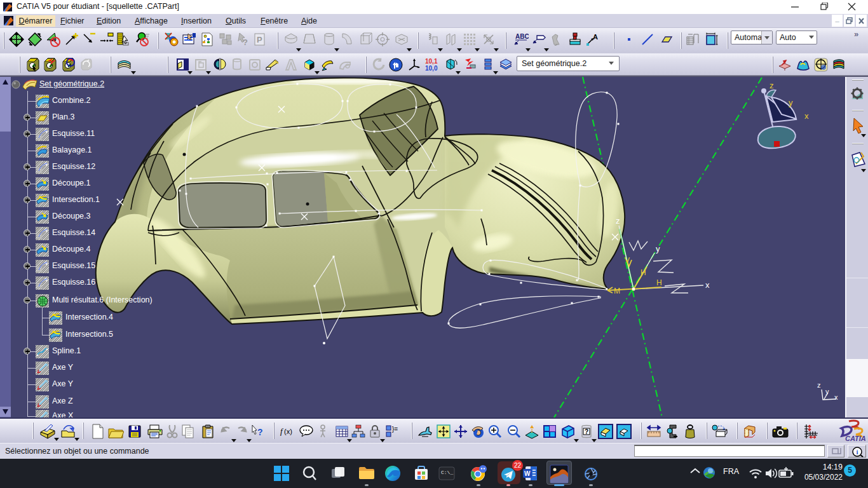  I want to click on svg-text: W, so click(527, 474).